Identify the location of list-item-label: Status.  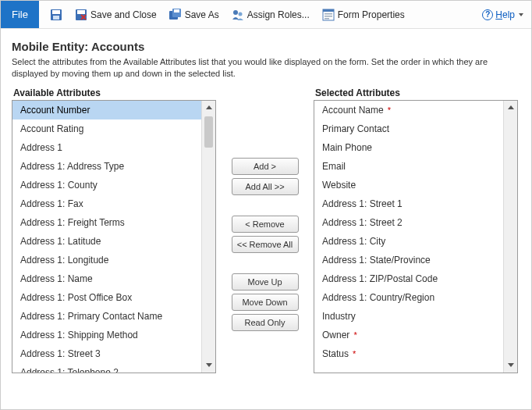
(335, 354).